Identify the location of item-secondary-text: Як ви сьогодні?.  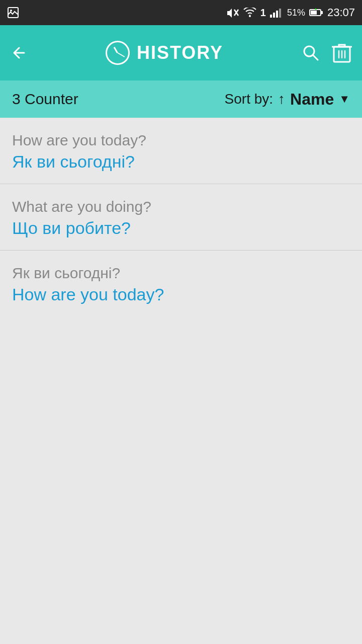
(181, 162).